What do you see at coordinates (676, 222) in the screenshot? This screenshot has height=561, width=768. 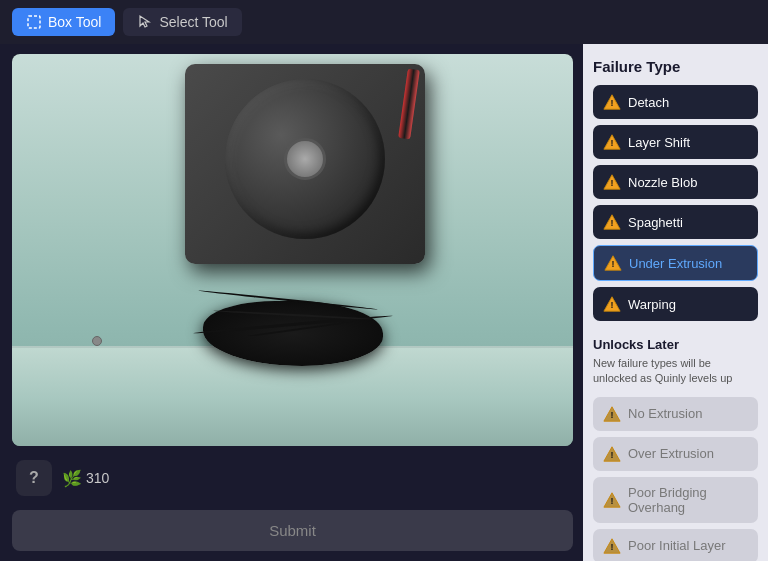 I see `failure-btn-spaghetti: ! Spaghetti` at bounding box center [676, 222].